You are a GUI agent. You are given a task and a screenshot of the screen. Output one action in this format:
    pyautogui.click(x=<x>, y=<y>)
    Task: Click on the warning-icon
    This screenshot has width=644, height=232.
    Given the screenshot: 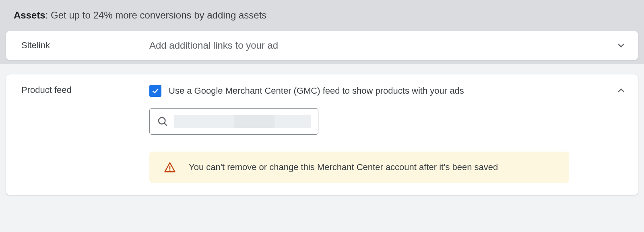 What is the action you would take?
    pyautogui.click(x=170, y=167)
    